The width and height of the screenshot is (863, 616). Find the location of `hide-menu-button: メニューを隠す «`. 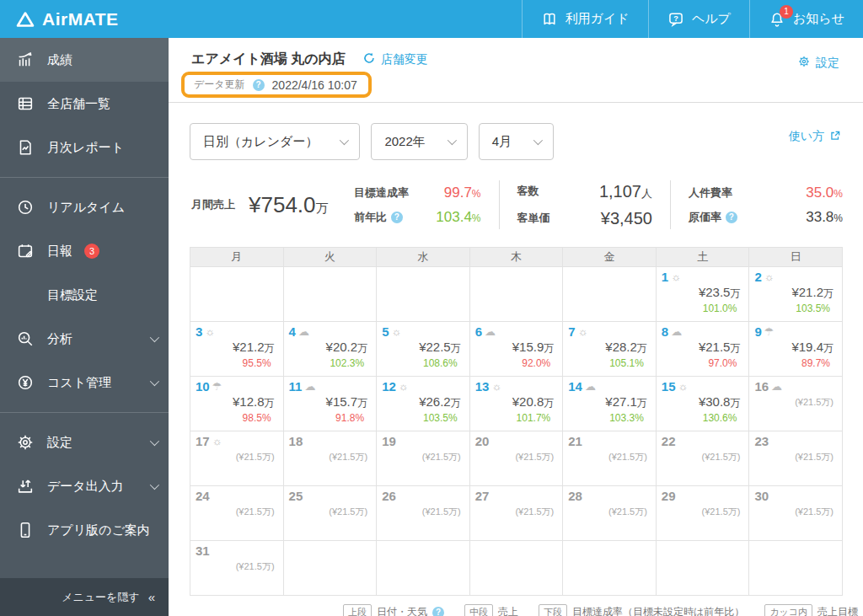

hide-menu-button: メニューを隠す « is located at coordinates (84, 597).